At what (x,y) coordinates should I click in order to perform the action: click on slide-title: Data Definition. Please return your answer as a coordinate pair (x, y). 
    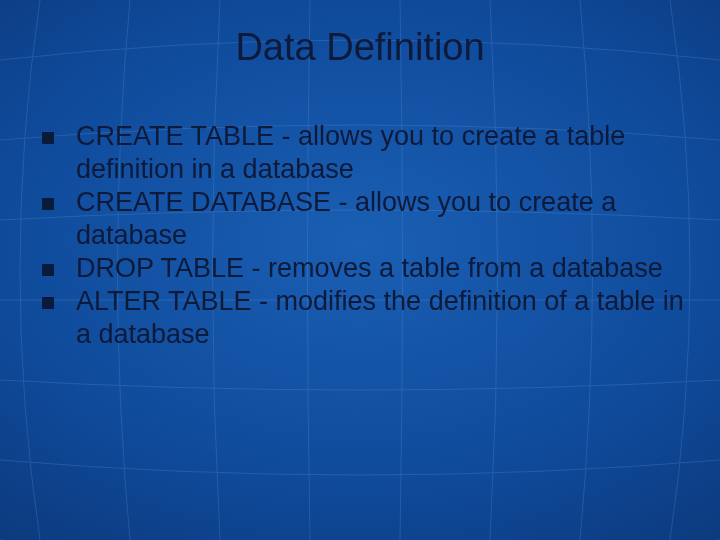
    Looking at the image, I should click on (360, 48).